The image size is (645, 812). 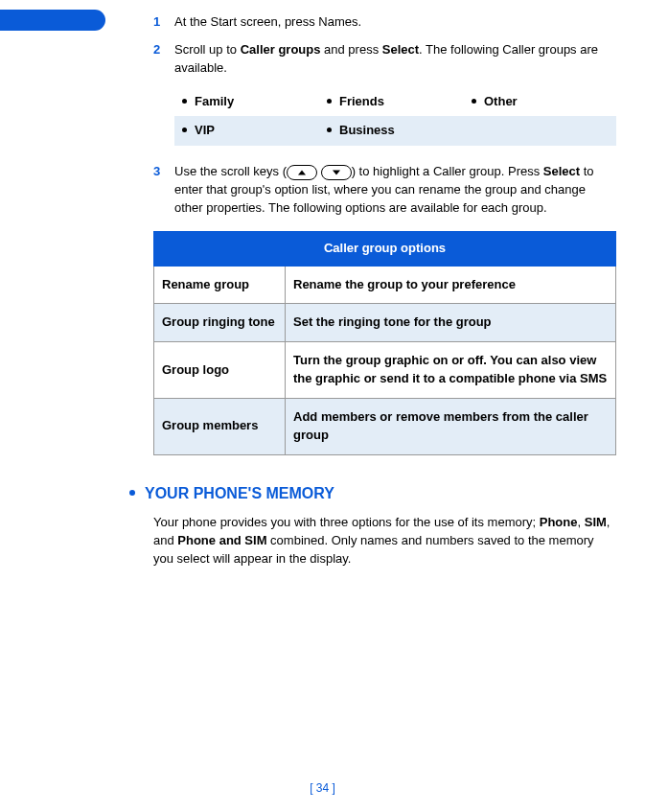 What do you see at coordinates (385, 248) in the screenshot?
I see `table-header-row: Caller group options` at bounding box center [385, 248].